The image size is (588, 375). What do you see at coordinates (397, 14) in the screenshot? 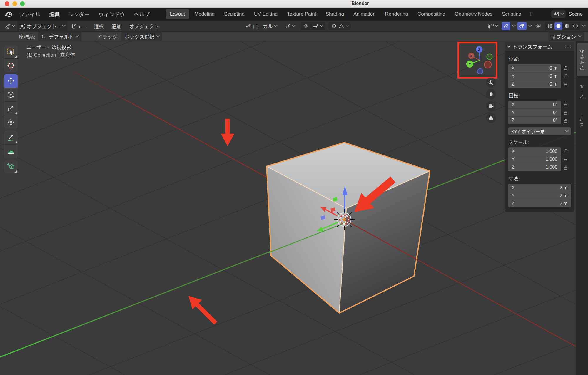
I see `tab-rendering: Rendering` at bounding box center [397, 14].